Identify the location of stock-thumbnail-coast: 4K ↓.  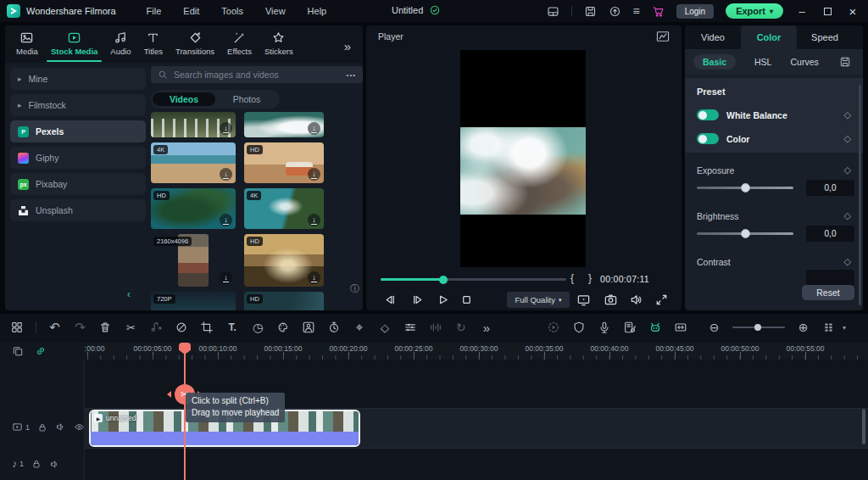
(284, 209).